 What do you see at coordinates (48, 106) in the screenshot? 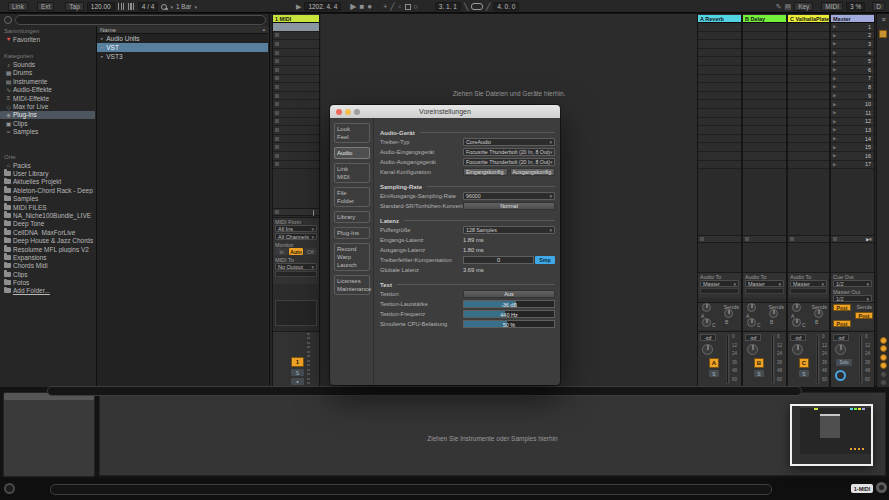
I see `sidebar-item-max-for-live: ◇Max for Live` at bounding box center [48, 106].